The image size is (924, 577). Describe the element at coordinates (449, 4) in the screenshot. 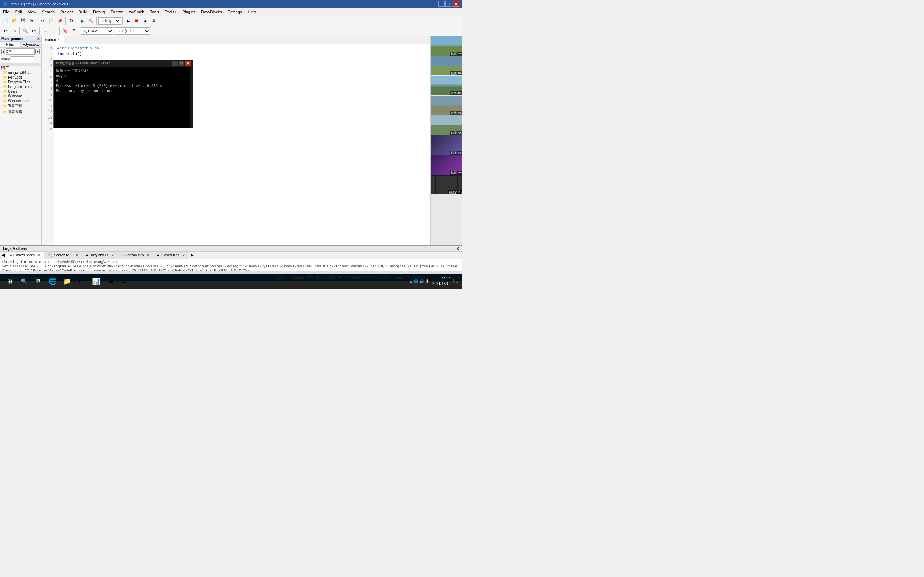

I see `maximize-button: □` at that location.